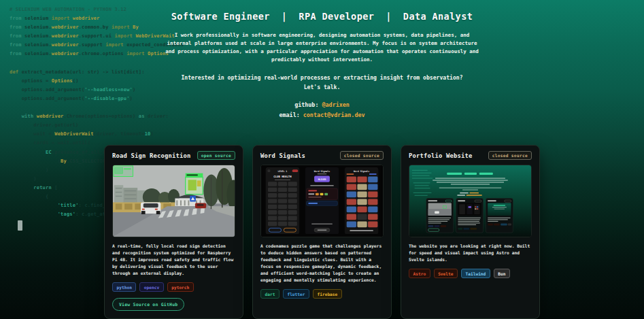  What do you see at coordinates (181, 287) in the screenshot?
I see `tag-pytorch: pytorch` at bounding box center [181, 287].